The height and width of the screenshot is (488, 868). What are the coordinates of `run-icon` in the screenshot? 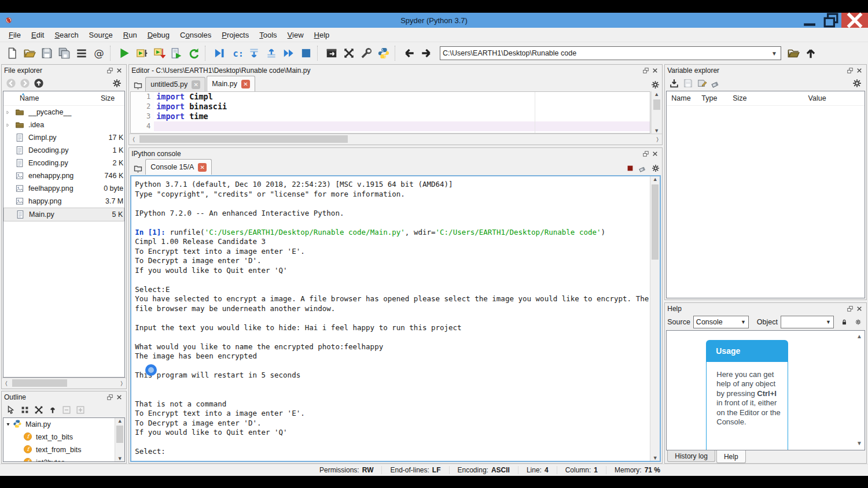 It's located at (124, 53).